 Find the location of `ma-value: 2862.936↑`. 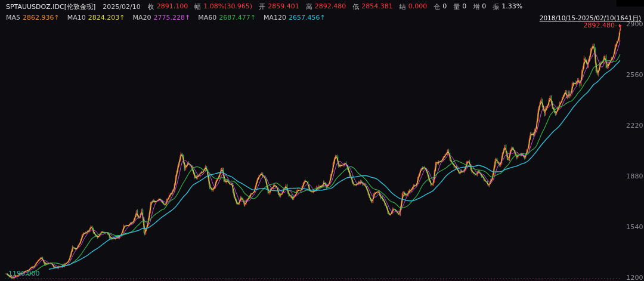

ma-value: 2862.936↑ is located at coordinates (41, 18).